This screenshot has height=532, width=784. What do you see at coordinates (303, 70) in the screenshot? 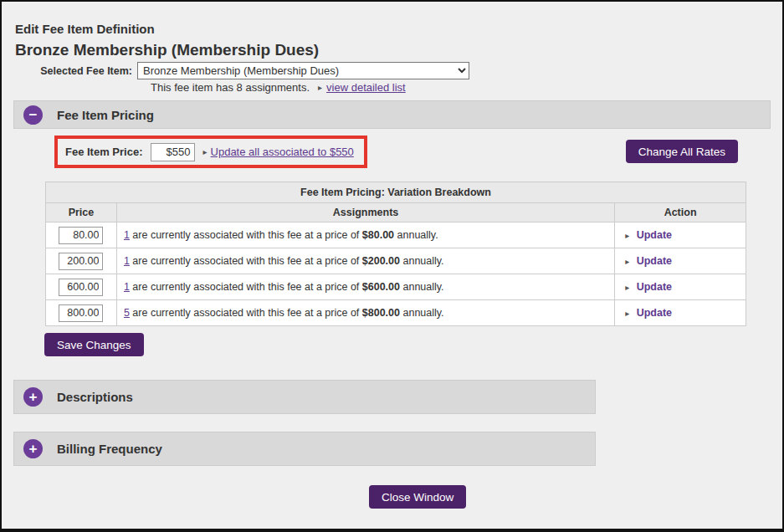
I see `fee-item-select: Bronze Membership (Membership Dues)` at bounding box center [303, 70].